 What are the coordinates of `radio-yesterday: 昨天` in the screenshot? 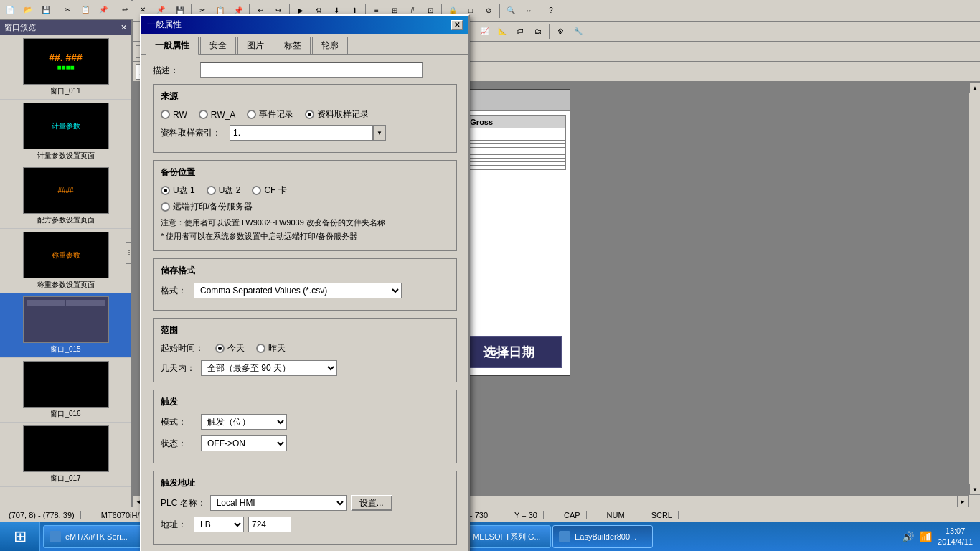 It's located at (271, 349).